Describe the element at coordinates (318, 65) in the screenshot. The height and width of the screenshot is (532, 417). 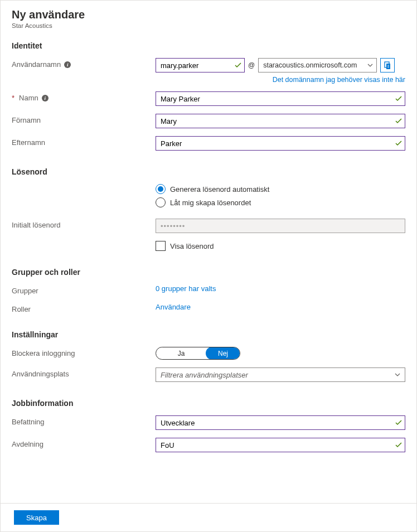
I see `domain-dropdown: staracoustics.onmicrosoft.com` at that location.